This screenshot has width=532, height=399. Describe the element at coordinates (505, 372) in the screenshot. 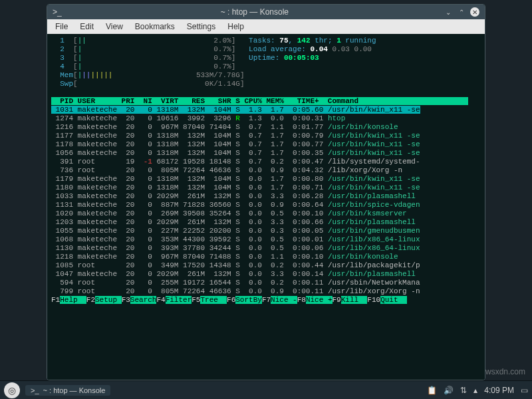

I see `watermark: wsxdn.com` at that location.